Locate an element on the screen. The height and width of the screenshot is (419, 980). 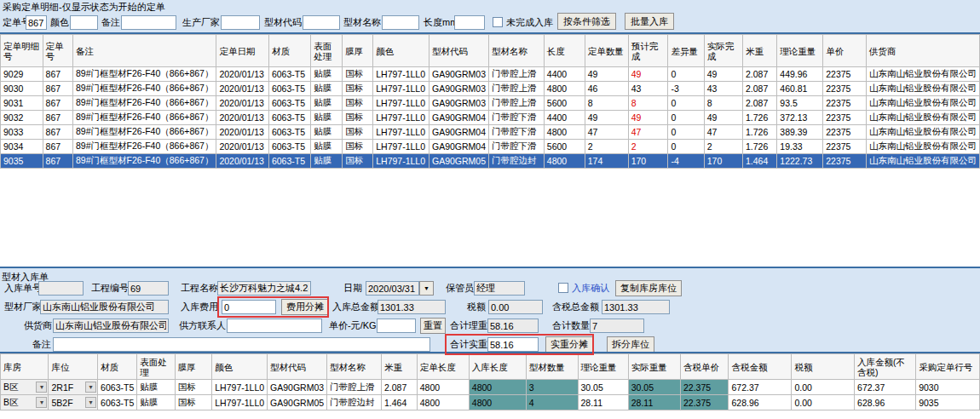
inbound-no-input is located at coordinates (61, 288).